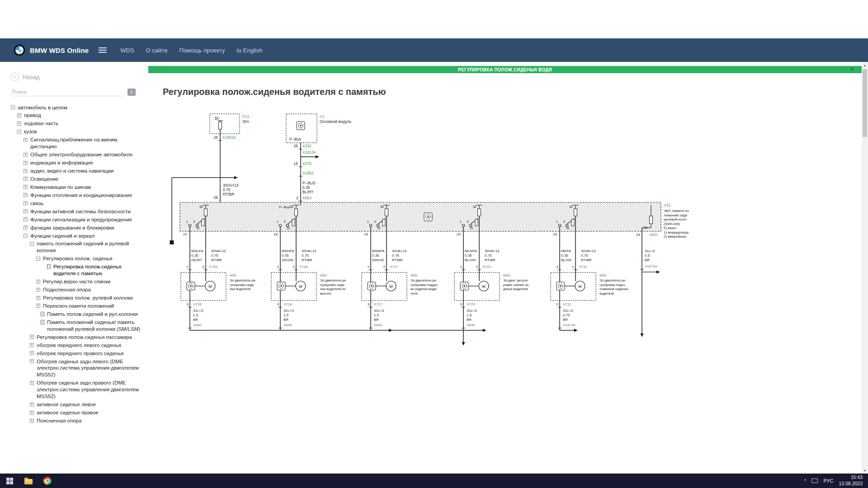 This screenshot has width=868, height=488. I want to click on chrome-button, so click(47, 481).